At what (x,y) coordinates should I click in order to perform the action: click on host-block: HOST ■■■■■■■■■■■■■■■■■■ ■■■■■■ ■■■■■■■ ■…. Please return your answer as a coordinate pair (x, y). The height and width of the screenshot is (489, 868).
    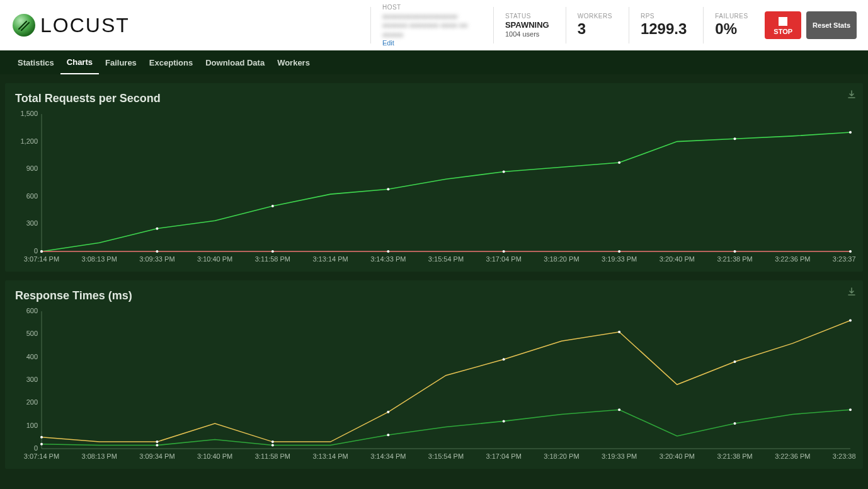
    Looking at the image, I should click on (430, 25).